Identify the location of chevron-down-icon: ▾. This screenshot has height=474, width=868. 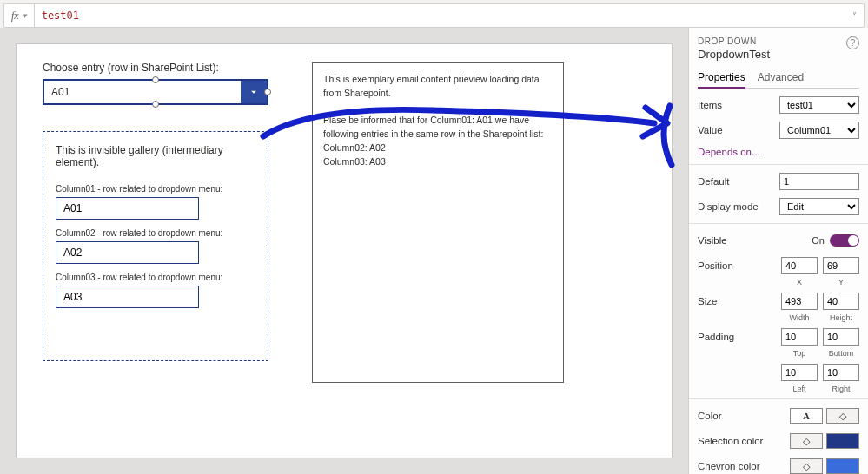
(24, 16).